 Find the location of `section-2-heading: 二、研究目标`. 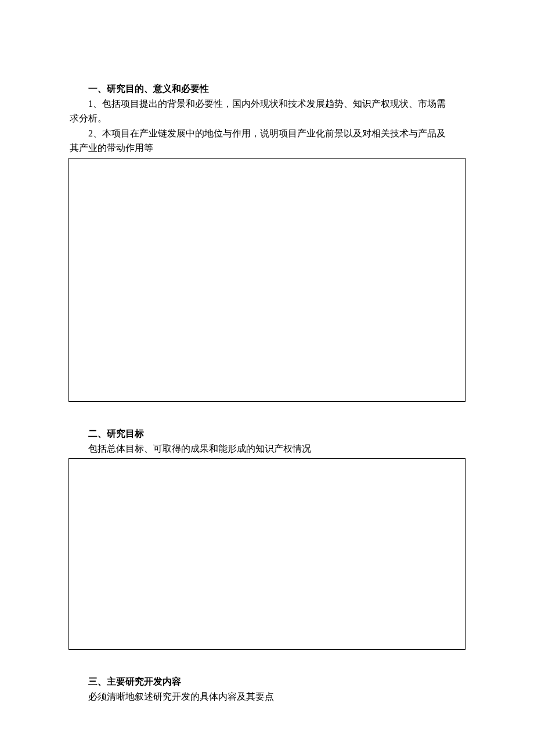

section-2-heading: 二、研究目标 is located at coordinates (267, 434).